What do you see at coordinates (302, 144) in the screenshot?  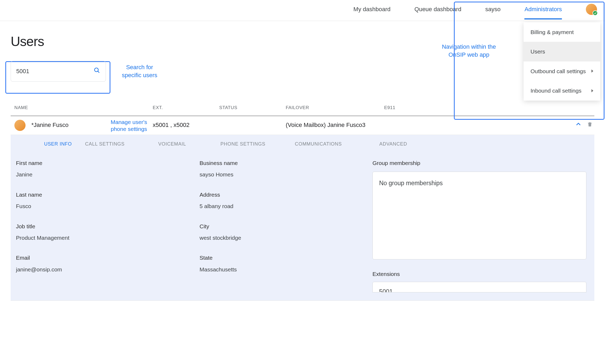 I see `detail-tabs: USER INFO CALL SETTINGS VOICEMAIL PHONE …` at bounding box center [302, 144].